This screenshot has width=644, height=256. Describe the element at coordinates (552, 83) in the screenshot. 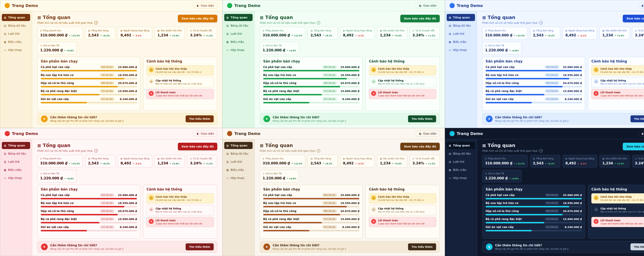

I see `product-sold-badge: 689 đã bán` at that location.